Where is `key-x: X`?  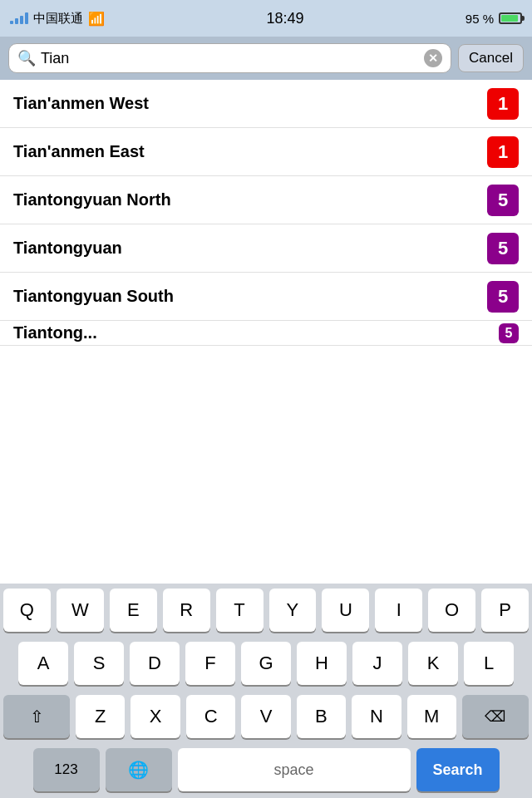 key-x: X is located at coordinates (155, 717).